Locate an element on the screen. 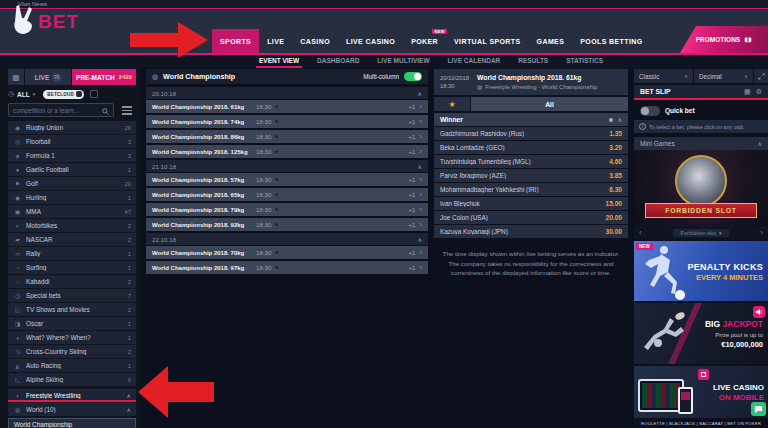 The height and width of the screenshot is (428, 768). event-row-world-championship-2018-70kg: World Championship 2018. 70kg18:30+1› is located at coordinates (287, 252).